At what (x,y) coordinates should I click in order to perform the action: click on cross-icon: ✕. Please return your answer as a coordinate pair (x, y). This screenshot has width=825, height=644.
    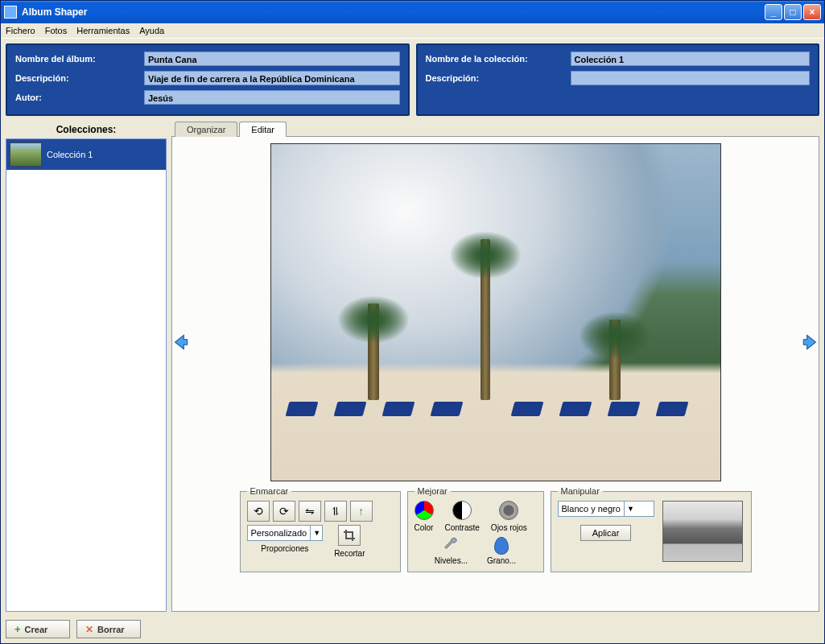
    Looking at the image, I should click on (89, 630).